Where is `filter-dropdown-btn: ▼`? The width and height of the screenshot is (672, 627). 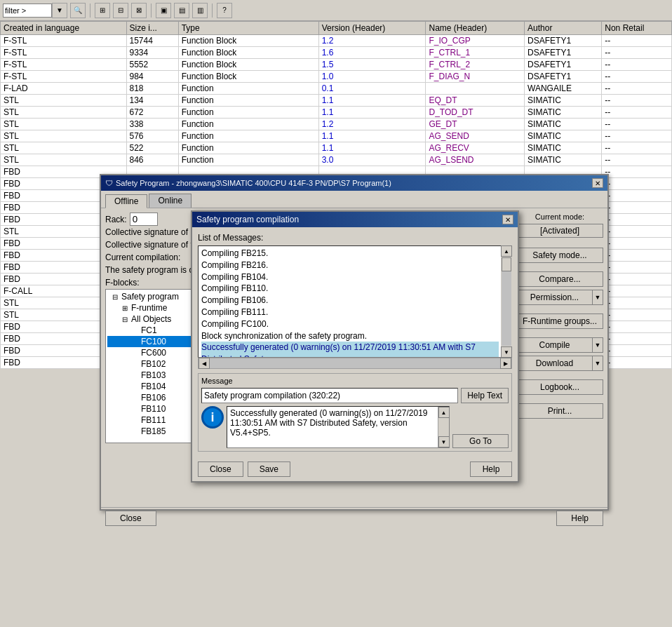 filter-dropdown-btn: ▼ is located at coordinates (60, 11).